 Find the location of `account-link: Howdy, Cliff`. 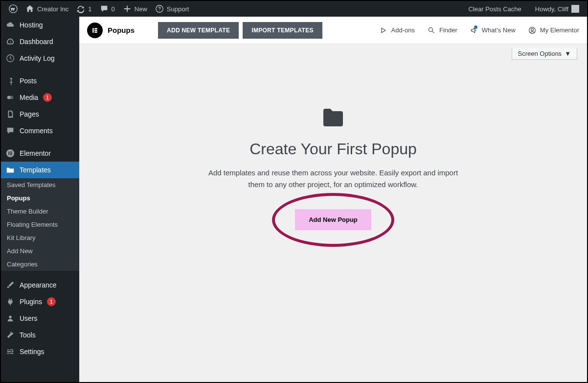

account-link: Howdy, Cliff is located at coordinates (557, 9).